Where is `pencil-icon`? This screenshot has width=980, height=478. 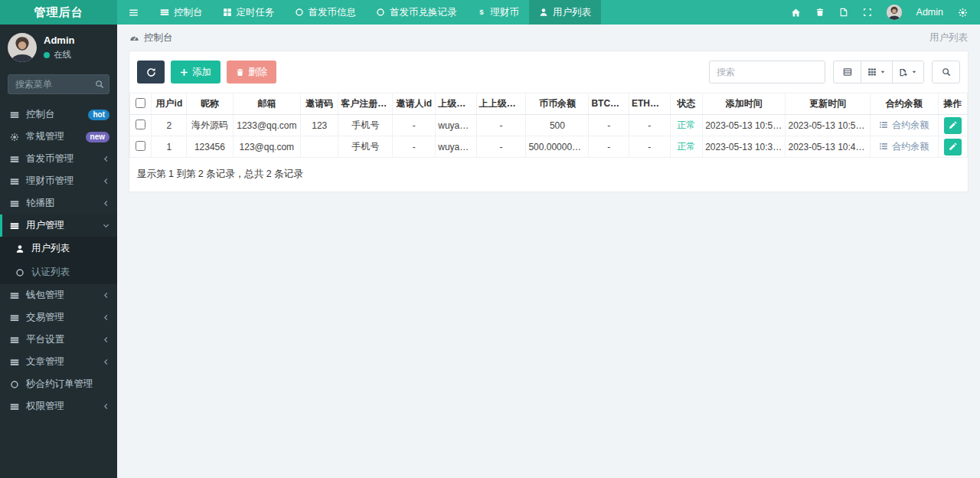 pencil-icon is located at coordinates (952, 126).